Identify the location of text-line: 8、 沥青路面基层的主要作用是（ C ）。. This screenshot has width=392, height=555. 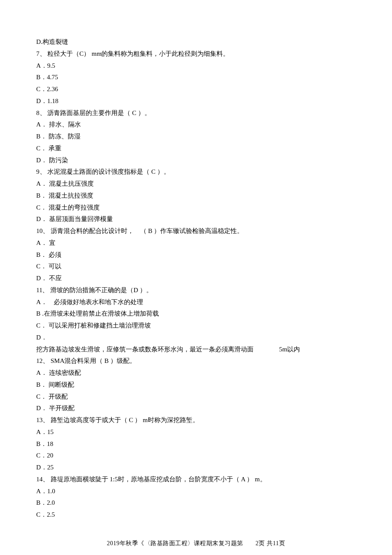
(196, 113).